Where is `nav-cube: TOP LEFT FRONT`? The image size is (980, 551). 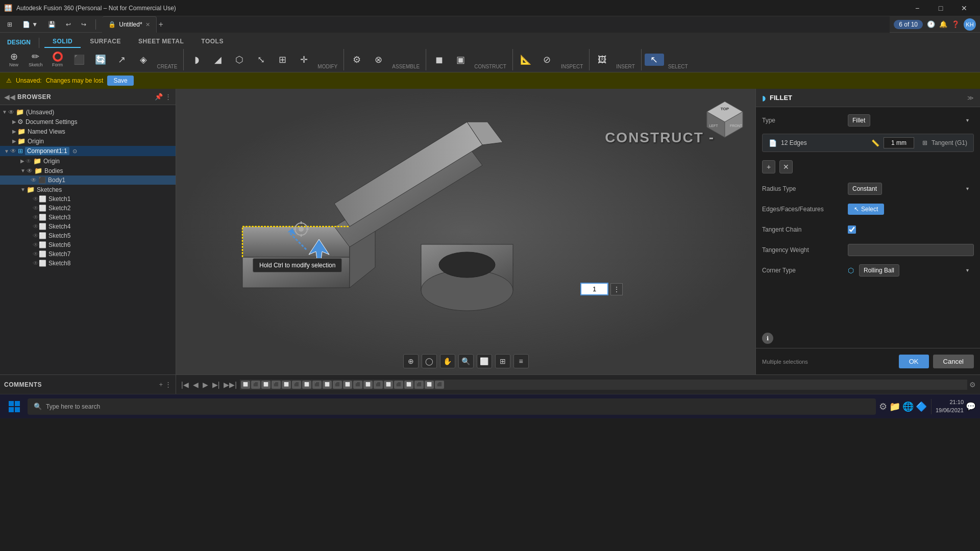 nav-cube: TOP LEFT FRONT is located at coordinates (725, 119).